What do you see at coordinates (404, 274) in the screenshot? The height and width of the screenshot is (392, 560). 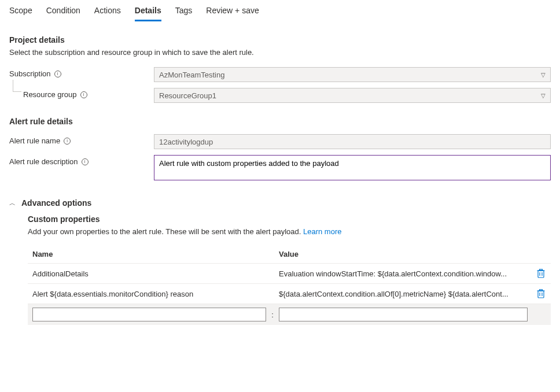 I see `property-value: Evaluation windowStartTime: ${data.alert…` at bounding box center [404, 274].